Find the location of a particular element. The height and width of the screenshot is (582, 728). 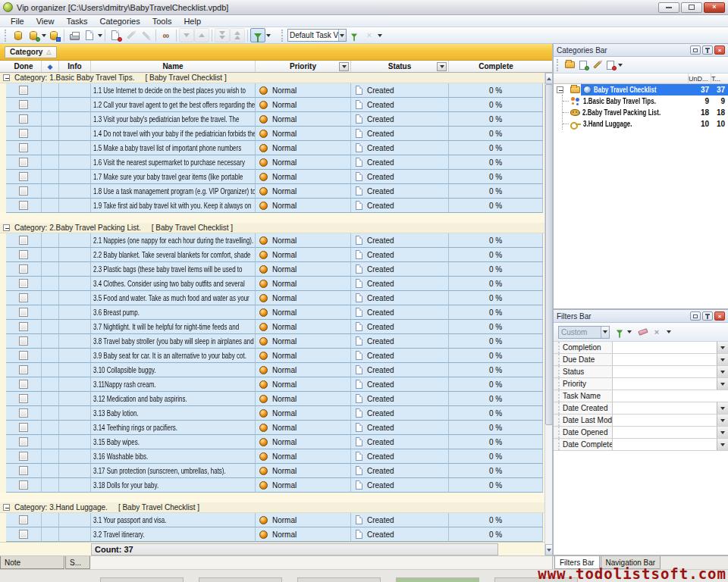

task-row: 3.8 Travel baby stroller (you baby will … is located at coordinates (272, 341).